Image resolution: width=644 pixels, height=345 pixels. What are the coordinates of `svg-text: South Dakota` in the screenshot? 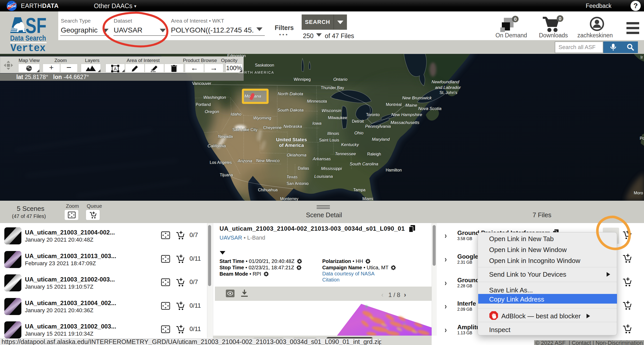 It's located at (290, 110).